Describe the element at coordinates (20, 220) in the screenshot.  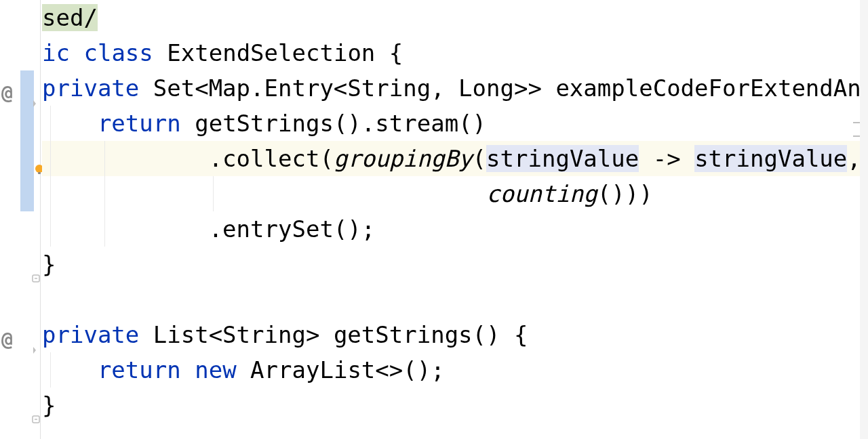
I see `editor-gutter: @ @` at that location.